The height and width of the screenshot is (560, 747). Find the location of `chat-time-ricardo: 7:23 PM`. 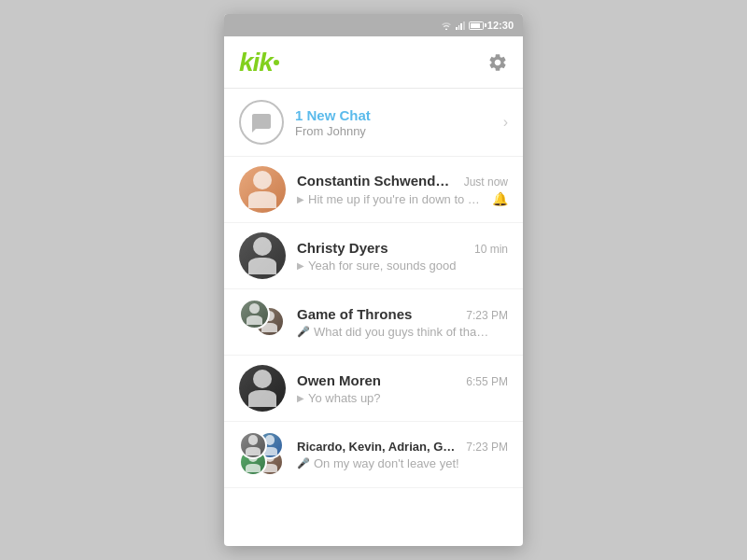

chat-time-ricardo: 7:23 PM is located at coordinates (487, 447).